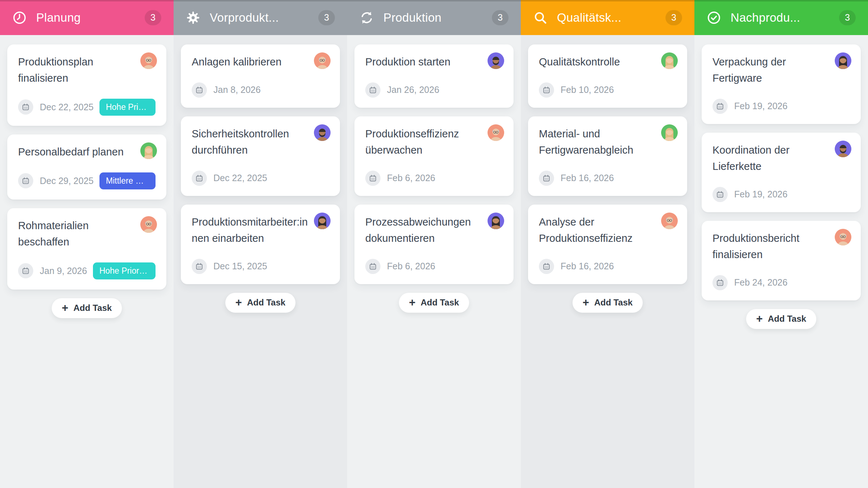 This screenshot has width=868, height=488. Describe the element at coordinates (260, 76) in the screenshot. I see `task-card: Anlagen kalibrieren Jan 8, 2026` at that location.